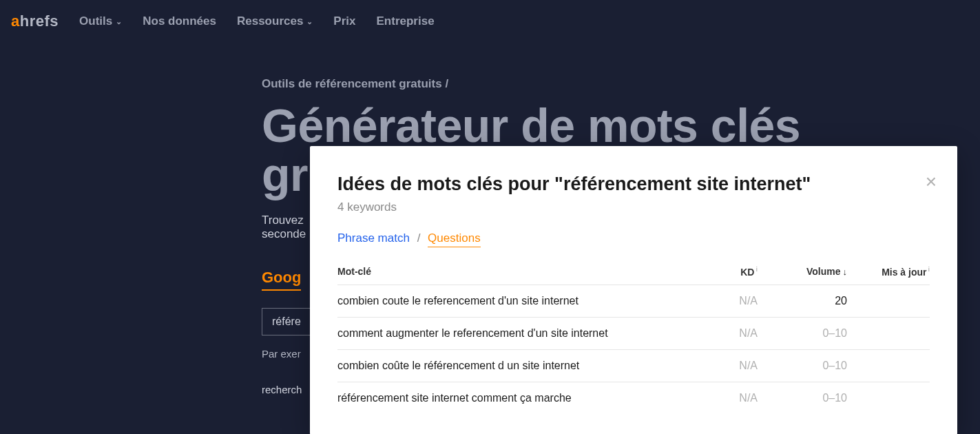 The height and width of the screenshot is (434, 980). What do you see at coordinates (179, 21) in the screenshot?
I see `nav-data: Nos données` at bounding box center [179, 21].